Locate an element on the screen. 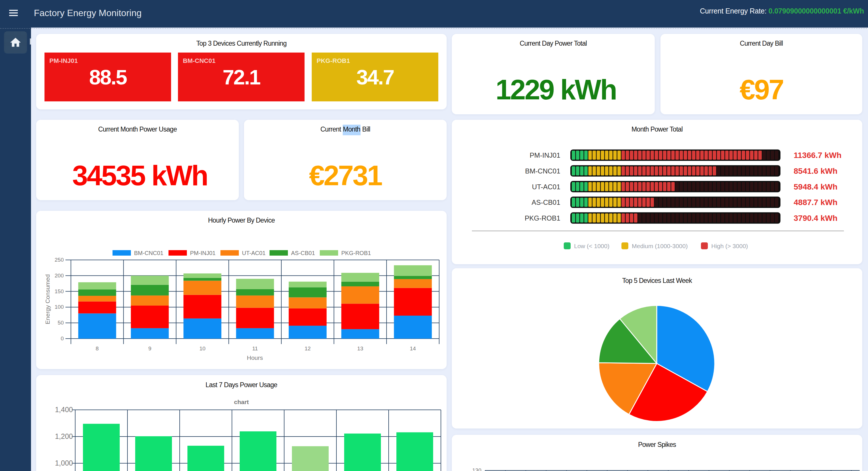 The width and height of the screenshot is (868, 471). svg-text: 100 is located at coordinates (59, 307).